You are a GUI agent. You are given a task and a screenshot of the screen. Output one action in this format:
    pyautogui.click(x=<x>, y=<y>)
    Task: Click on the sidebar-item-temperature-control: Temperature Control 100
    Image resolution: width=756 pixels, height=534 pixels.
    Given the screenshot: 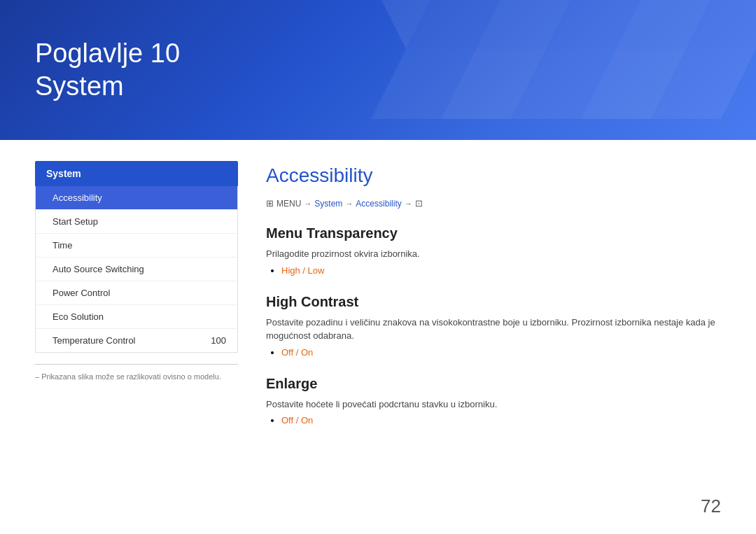 What is the action you would take?
    pyautogui.click(x=136, y=340)
    